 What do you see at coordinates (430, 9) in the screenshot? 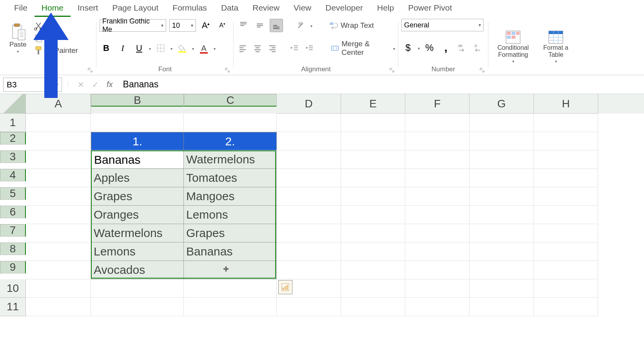
I see `tab-power-pivot: Power Pivot` at bounding box center [430, 9].